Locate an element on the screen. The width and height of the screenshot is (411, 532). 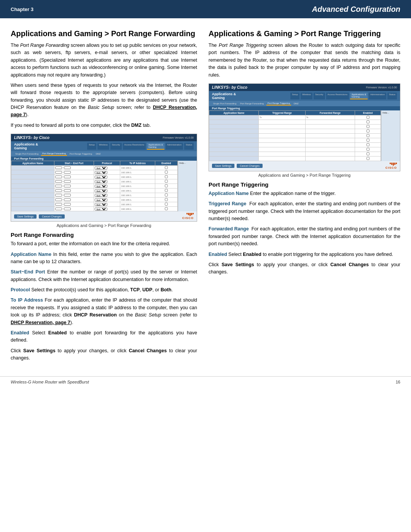
col-app-name-r: Application Name is located at coordinates (234, 113).